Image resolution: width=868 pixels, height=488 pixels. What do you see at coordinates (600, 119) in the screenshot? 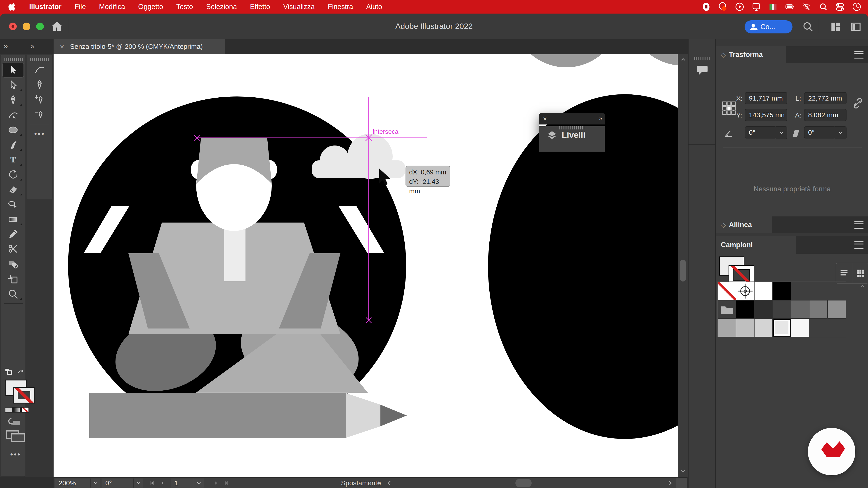
I see `livelli-collapse-icon: »` at bounding box center [600, 119].